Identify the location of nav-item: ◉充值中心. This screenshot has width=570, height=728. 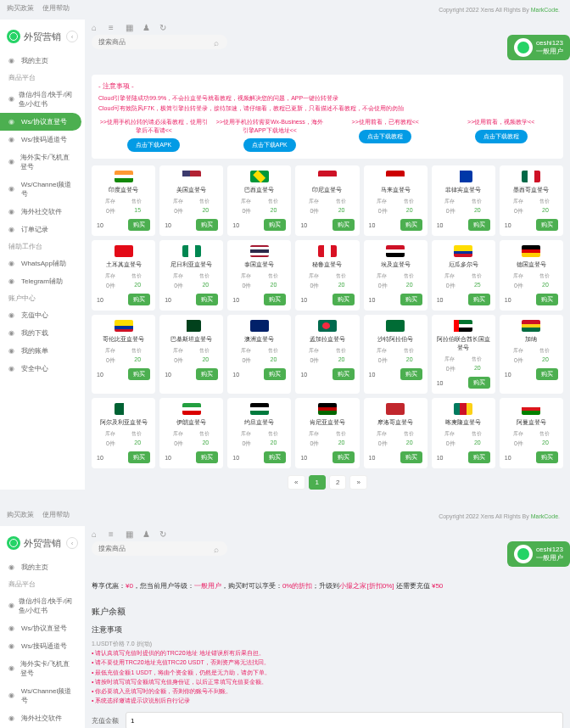
(42, 316).